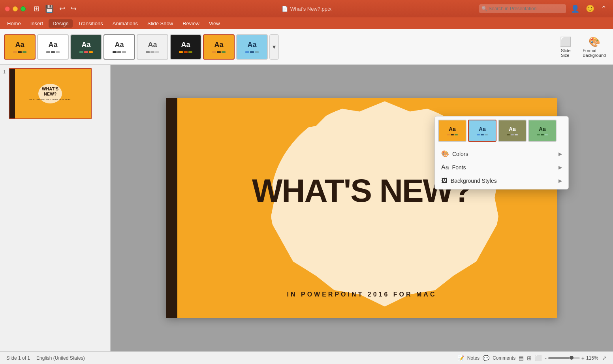 This screenshot has height=364, width=613. I want to click on theme-thumb-3: Aa, so click(86, 47).